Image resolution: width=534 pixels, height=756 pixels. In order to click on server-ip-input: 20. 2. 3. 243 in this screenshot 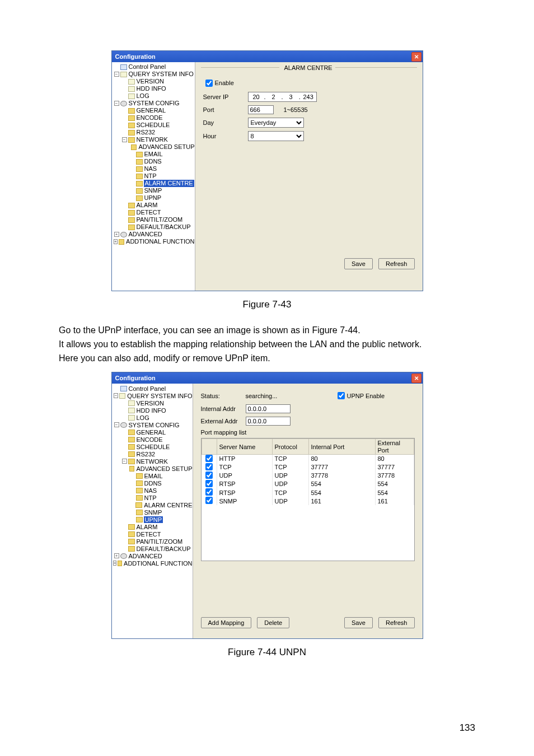, I will do `click(282, 97)`.